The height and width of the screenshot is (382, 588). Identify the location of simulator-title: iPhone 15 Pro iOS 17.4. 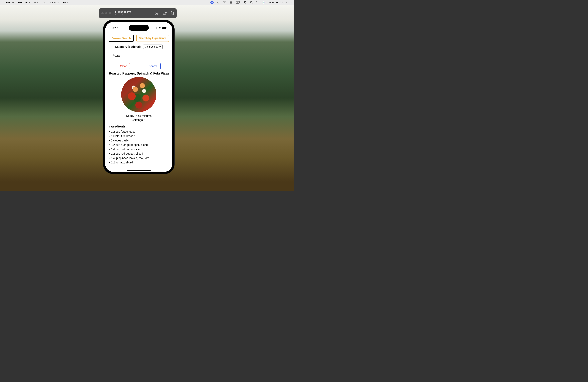
(123, 13).